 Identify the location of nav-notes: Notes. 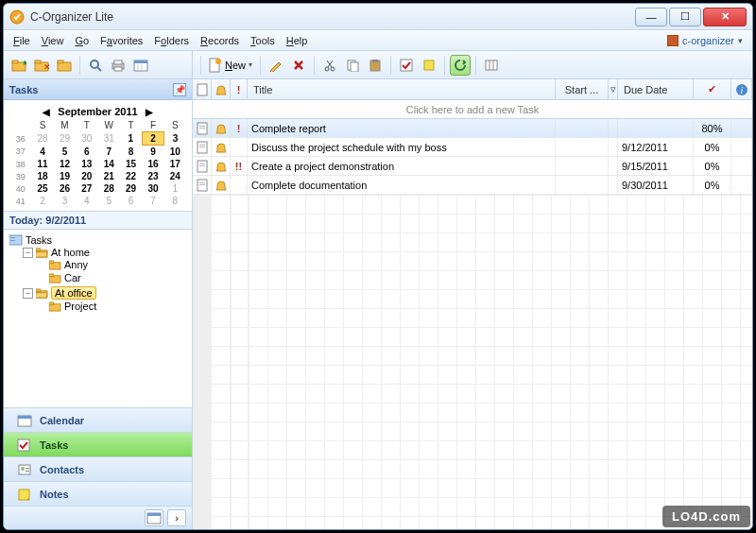
(98, 494).